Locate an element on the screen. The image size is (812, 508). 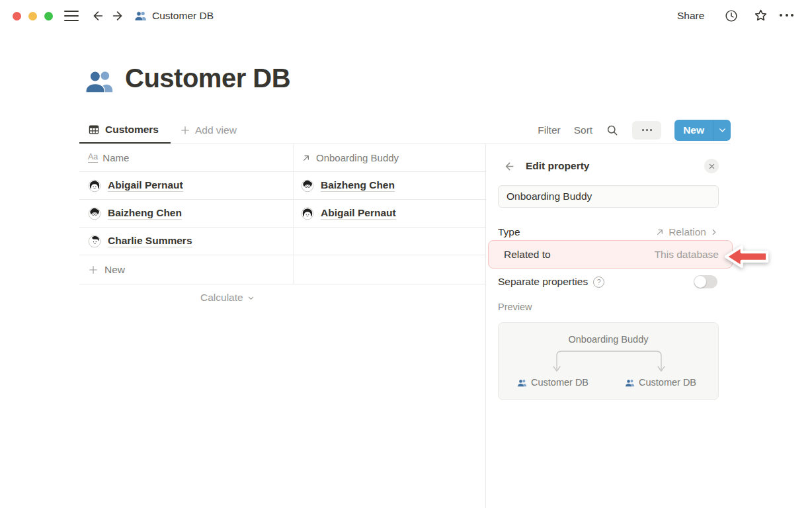
column-name-label: Name is located at coordinates (116, 157).